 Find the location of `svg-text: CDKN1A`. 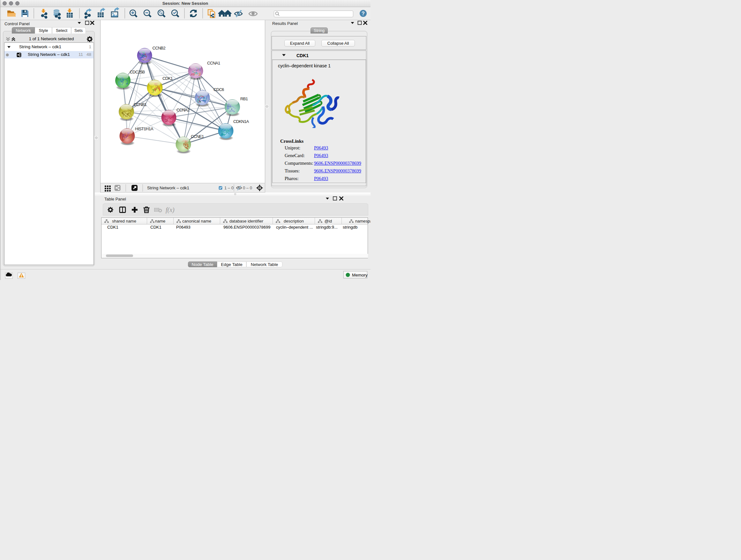

svg-text: CDKN1A is located at coordinates (241, 121).